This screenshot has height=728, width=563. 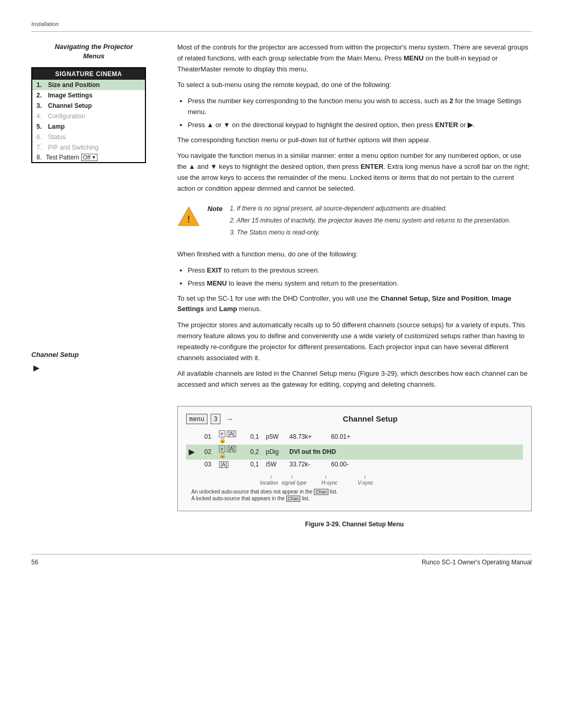 What do you see at coordinates (89, 116) in the screenshot?
I see `menu-item-4: 4. Configuration` at bounding box center [89, 116].